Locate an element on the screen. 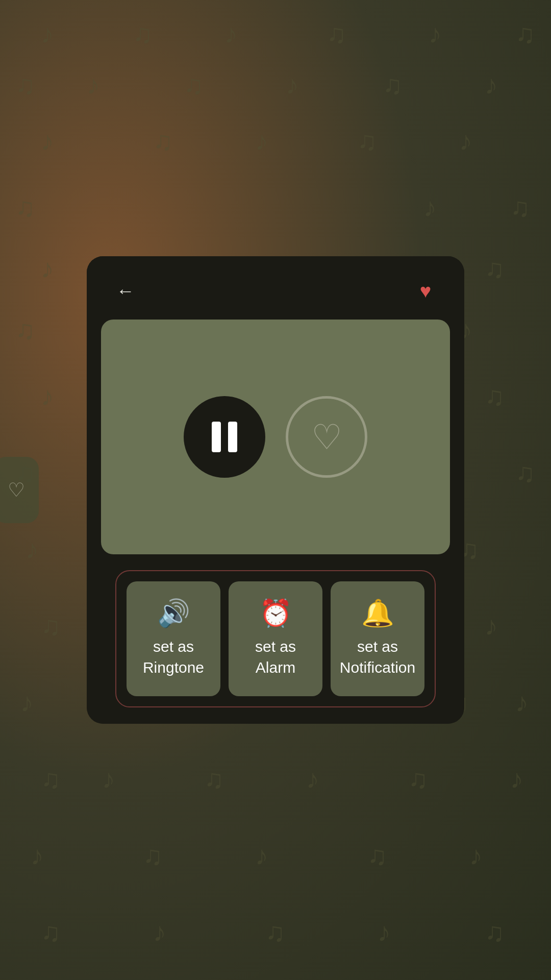  favorite-player-button: ♡ is located at coordinates (327, 437).